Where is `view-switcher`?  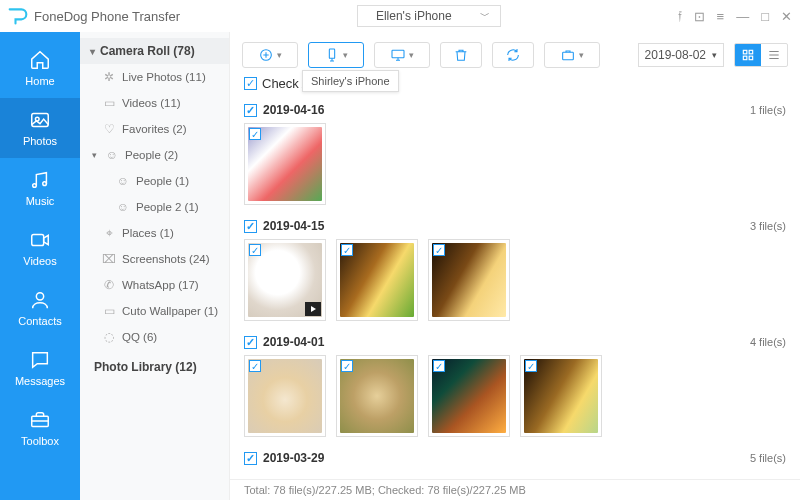 view-switcher is located at coordinates (761, 55).